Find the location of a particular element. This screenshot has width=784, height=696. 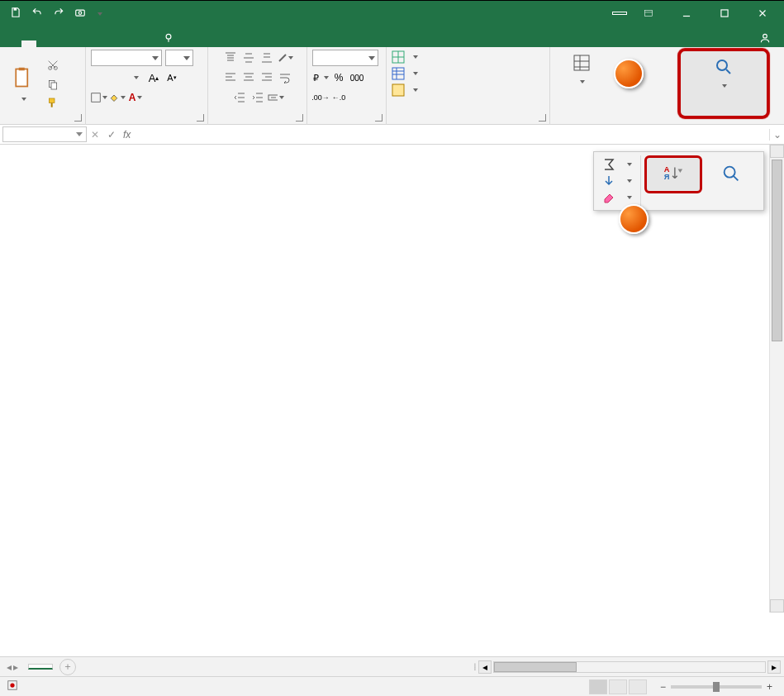

sheet-last-icon: ▸ is located at coordinates (16, 667).